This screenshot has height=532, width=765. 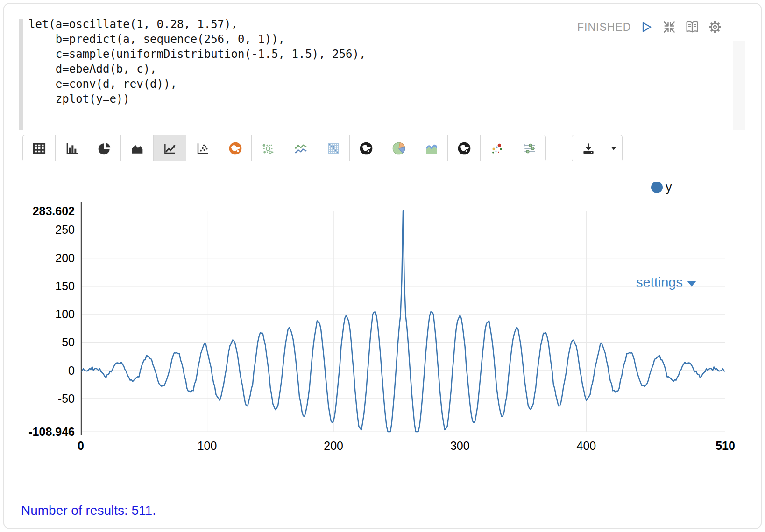 I want to click on result-summary: Number of results: 511., so click(x=89, y=511).